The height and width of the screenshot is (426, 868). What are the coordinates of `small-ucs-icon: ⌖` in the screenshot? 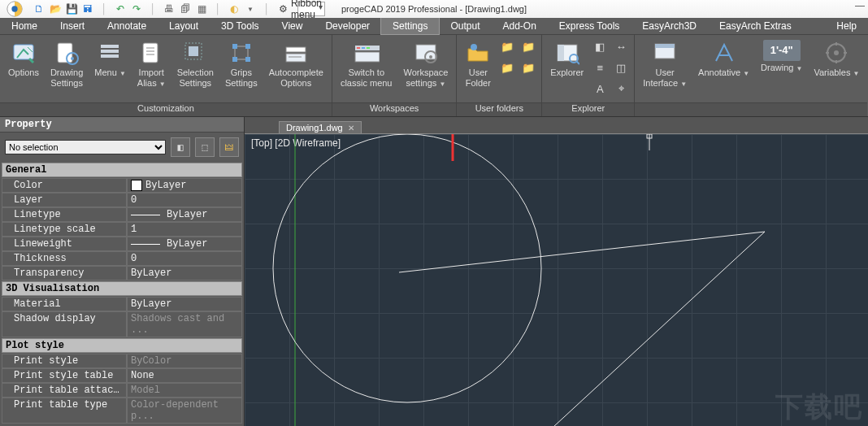 It's located at (621, 89).